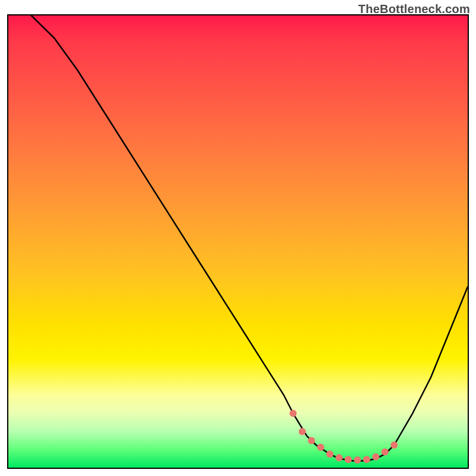 The image size is (476, 476). I want to click on watermark-label: TheBottleneck.com, so click(414, 10).